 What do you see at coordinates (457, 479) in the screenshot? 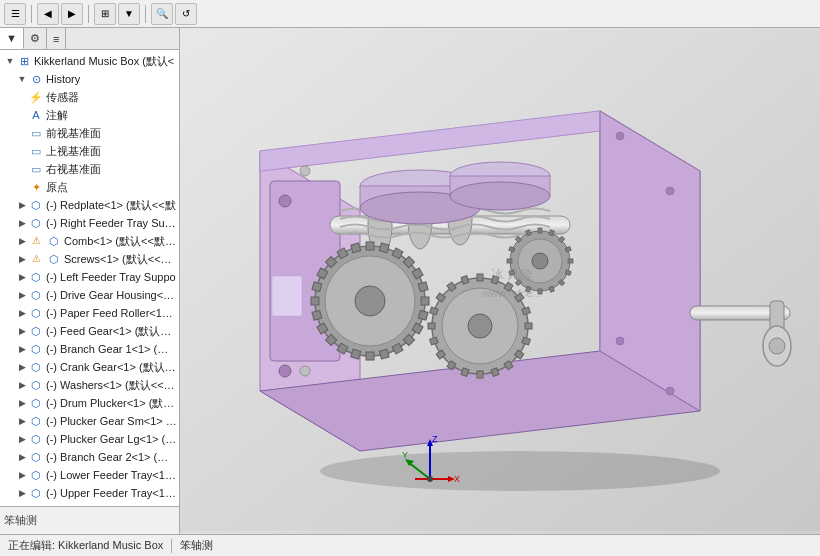
I see `svg-text: X` at bounding box center [457, 479].